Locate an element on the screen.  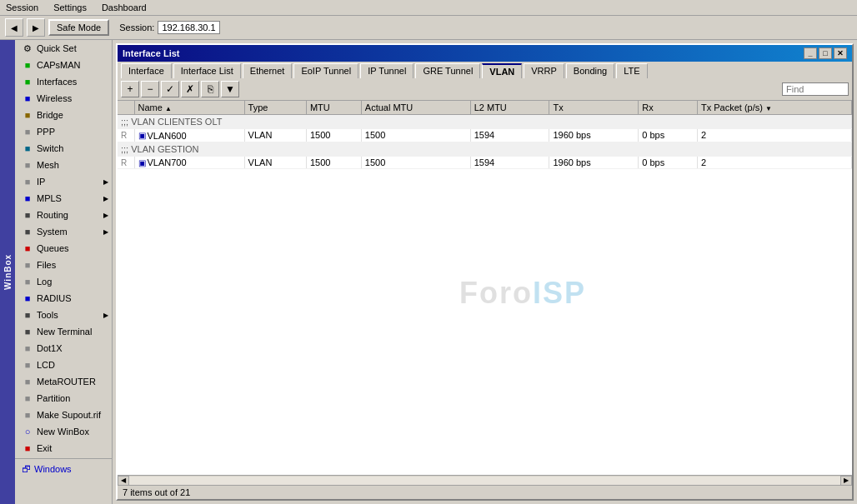
sidebar-item-capsman: ■ CAPsMAN is located at coordinates (63, 65).